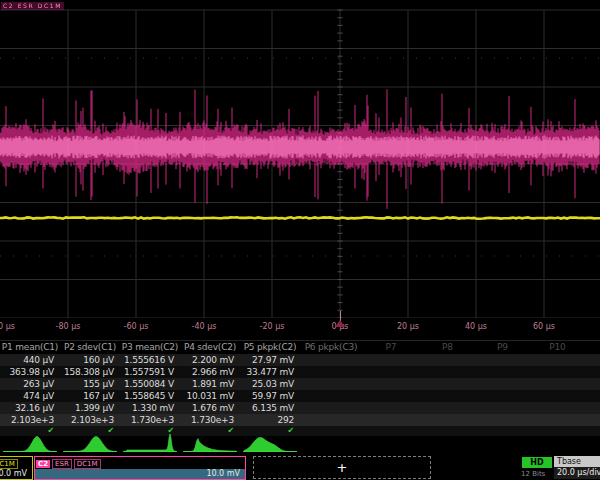 The height and width of the screenshot is (480, 600). I want to click on trace-annotation: C2 ESR DC1M, so click(32, 6).